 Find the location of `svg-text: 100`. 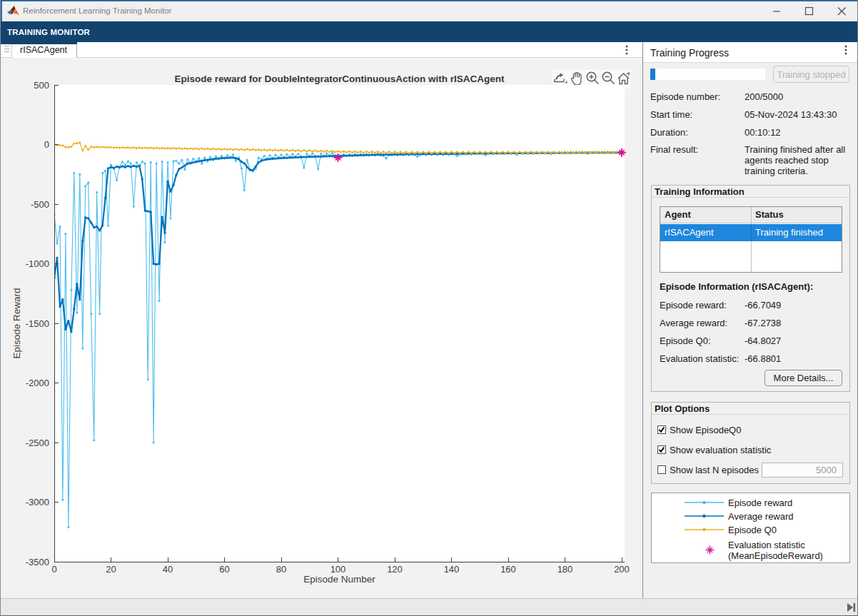

svg-text: 100 is located at coordinates (338, 570).